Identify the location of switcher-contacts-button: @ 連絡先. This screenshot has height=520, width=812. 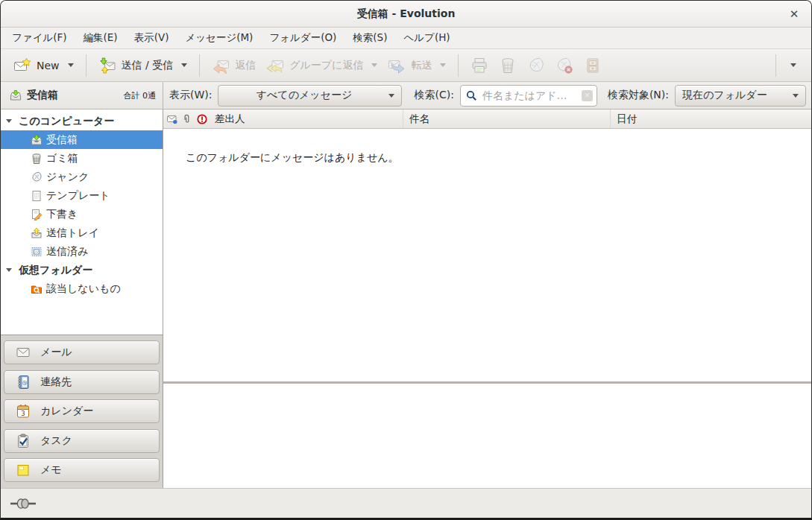
(82, 382).